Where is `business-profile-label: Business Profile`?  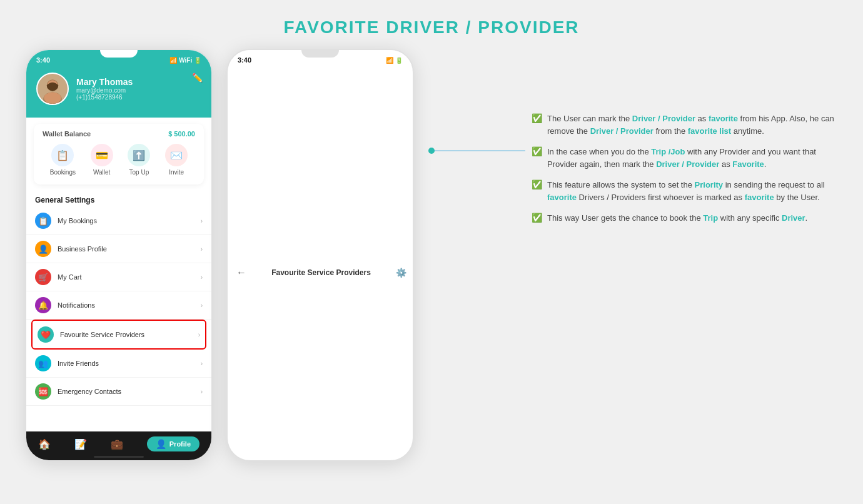 business-profile-label: Business Profile is located at coordinates (126, 249).